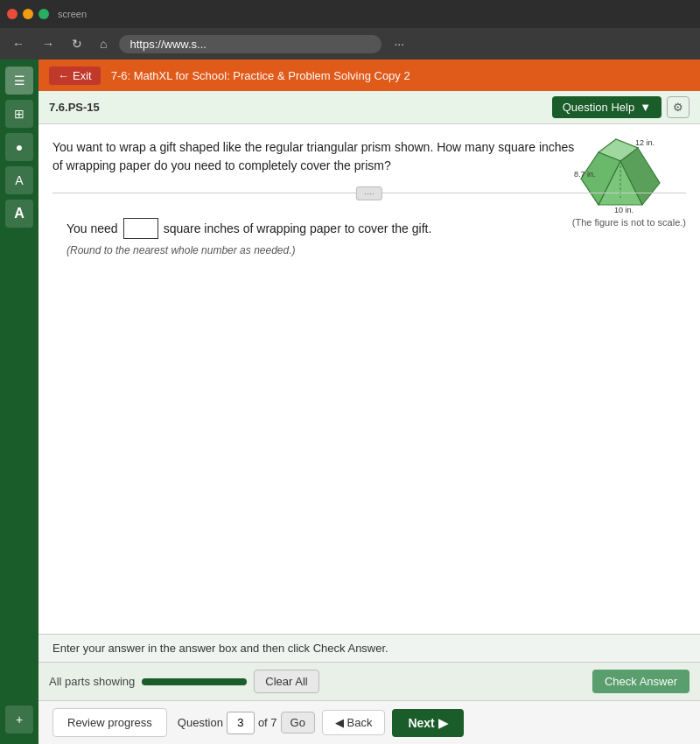  Describe the element at coordinates (298, 723) in the screenshot. I see `go-button: Go` at that location.